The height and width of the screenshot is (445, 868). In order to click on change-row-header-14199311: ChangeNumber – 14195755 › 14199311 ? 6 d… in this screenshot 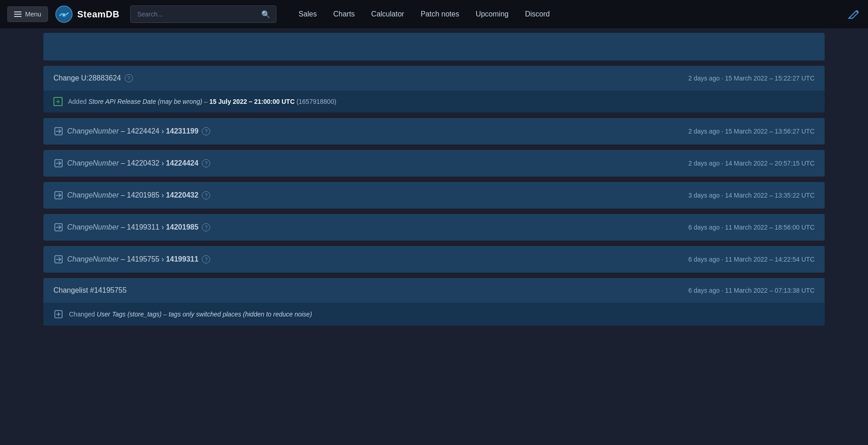, I will do `click(434, 259)`.